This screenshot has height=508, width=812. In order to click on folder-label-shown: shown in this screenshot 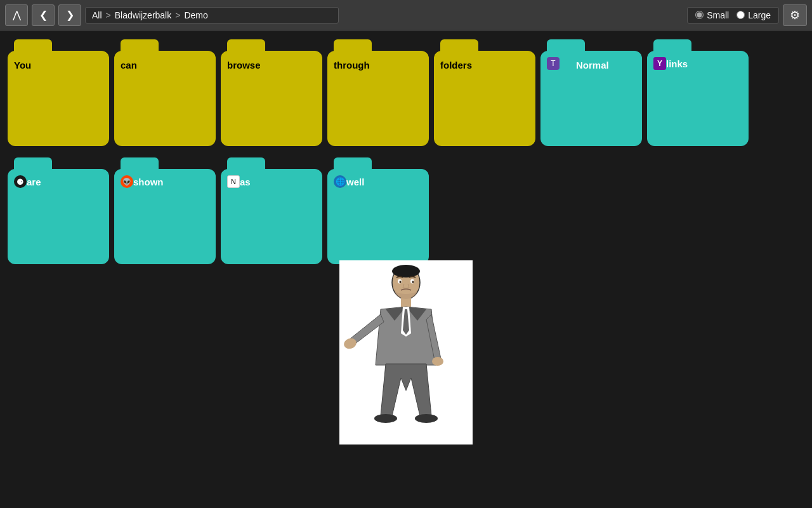, I will do `click(148, 182)`.